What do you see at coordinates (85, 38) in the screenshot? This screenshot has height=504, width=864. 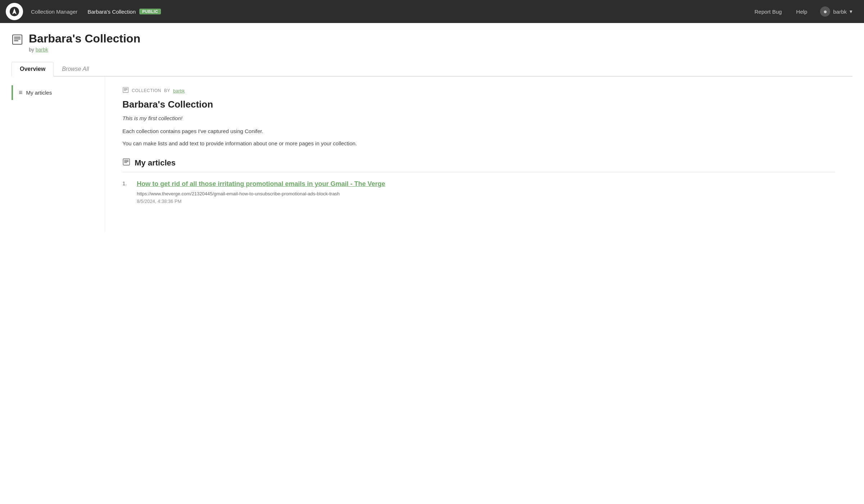 I see `page-title: Barbara's Collection` at bounding box center [85, 38].